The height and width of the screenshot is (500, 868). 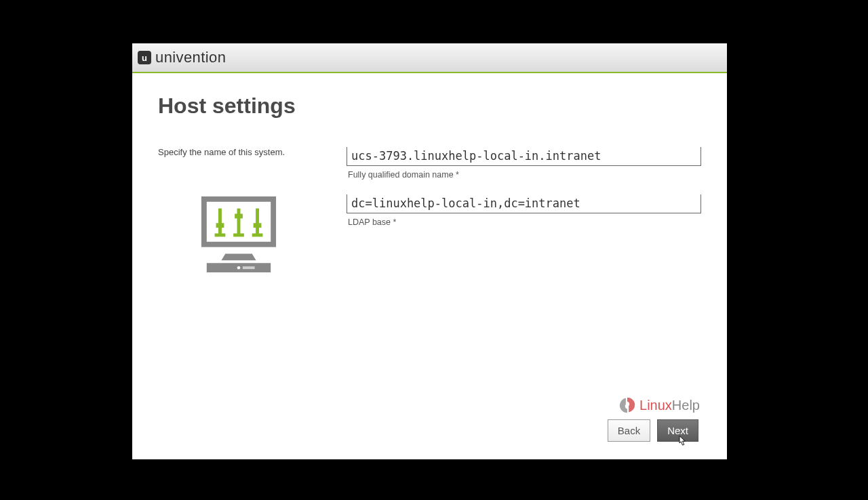 What do you see at coordinates (524, 222) in the screenshot?
I see `ldap-base-label: LDAP base *` at bounding box center [524, 222].